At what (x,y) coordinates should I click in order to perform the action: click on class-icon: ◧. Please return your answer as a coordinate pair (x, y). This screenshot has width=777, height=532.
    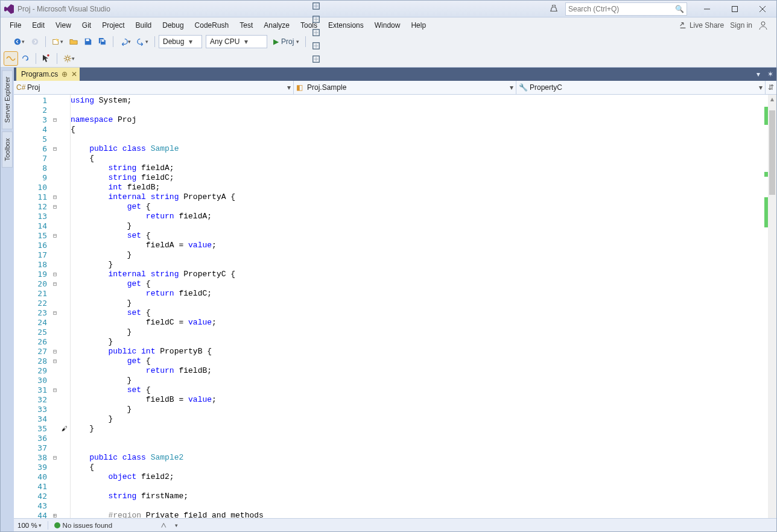
    Looking at the image, I should click on (300, 87).